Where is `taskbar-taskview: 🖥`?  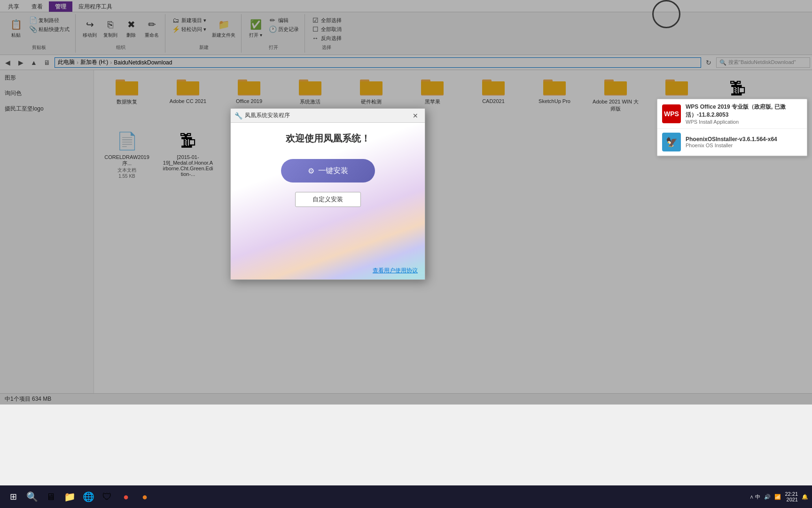 taskbar-taskview: 🖥 is located at coordinates (51, 497).